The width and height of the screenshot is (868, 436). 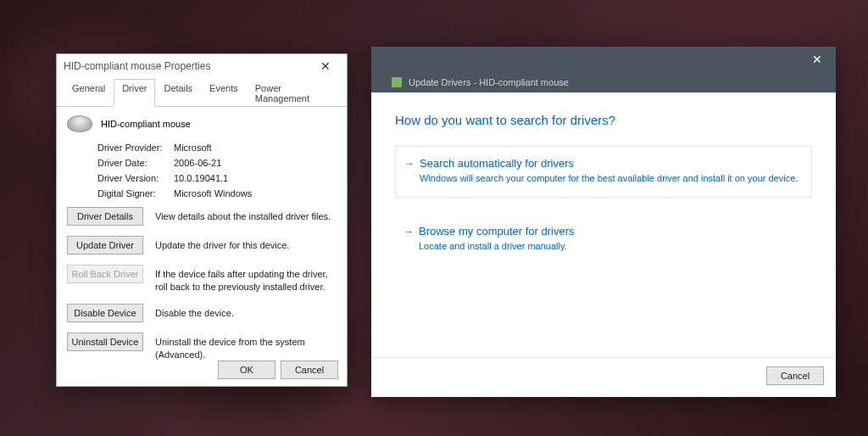 What do you see at coordinates (246, 312) in the screenshot?
I see `disable-device-desc: Disable the device.` at bounding box center [246, 312].